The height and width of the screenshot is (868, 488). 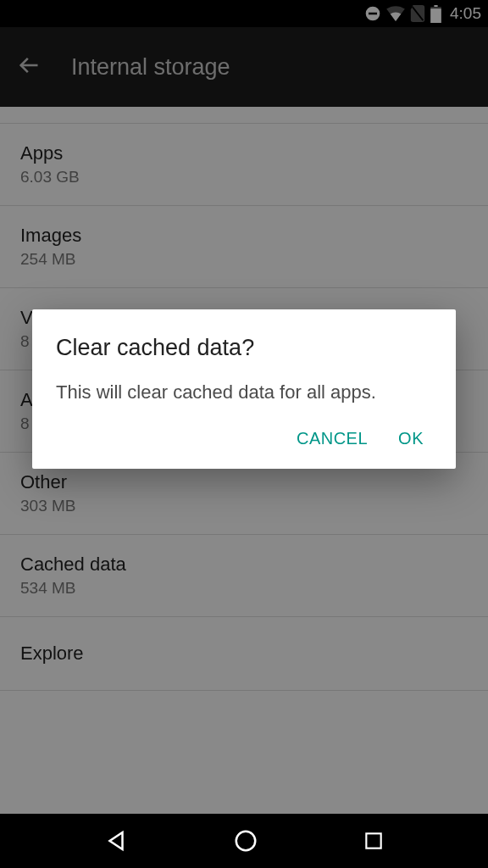 I want to click on nav-back-icon, so click(x=116, y=841).